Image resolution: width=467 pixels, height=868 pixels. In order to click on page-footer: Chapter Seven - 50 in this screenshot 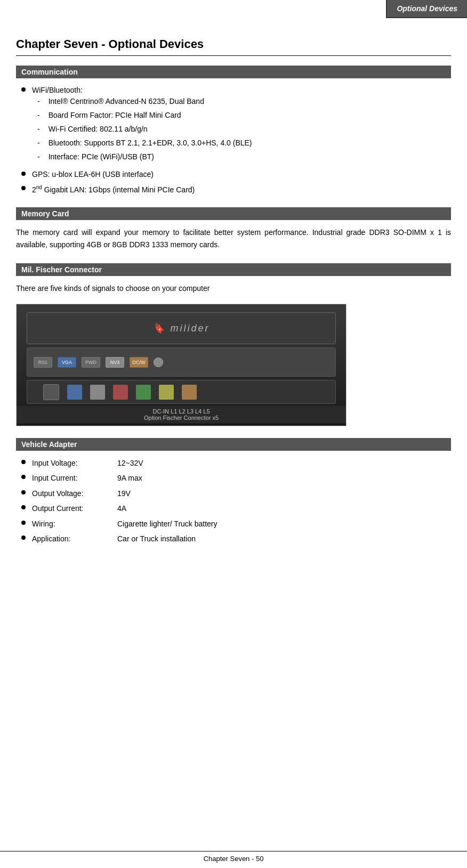, I will do `click(234, 857)`.